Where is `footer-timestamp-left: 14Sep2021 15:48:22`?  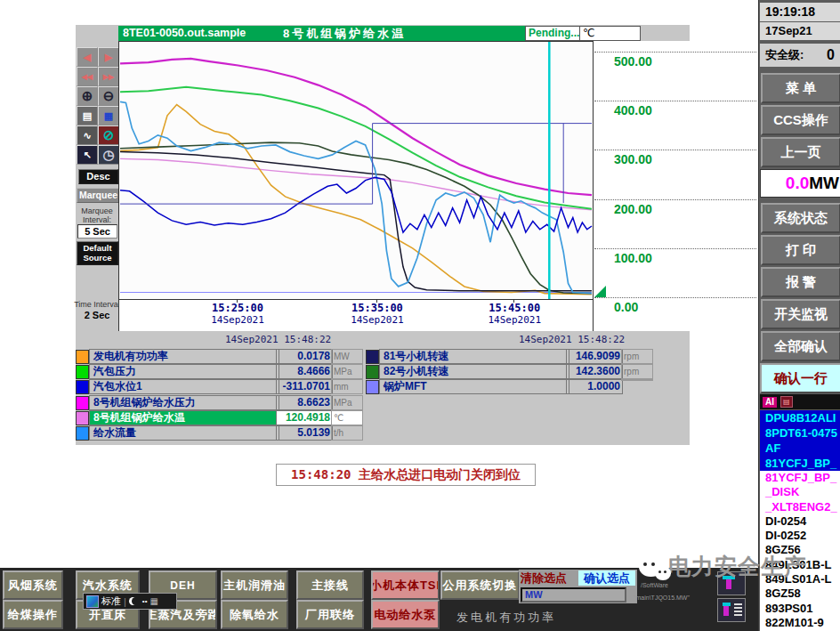 footer-timestamp-left: 14Sep2021 15:48:22 is located at coordinates (278, 340).